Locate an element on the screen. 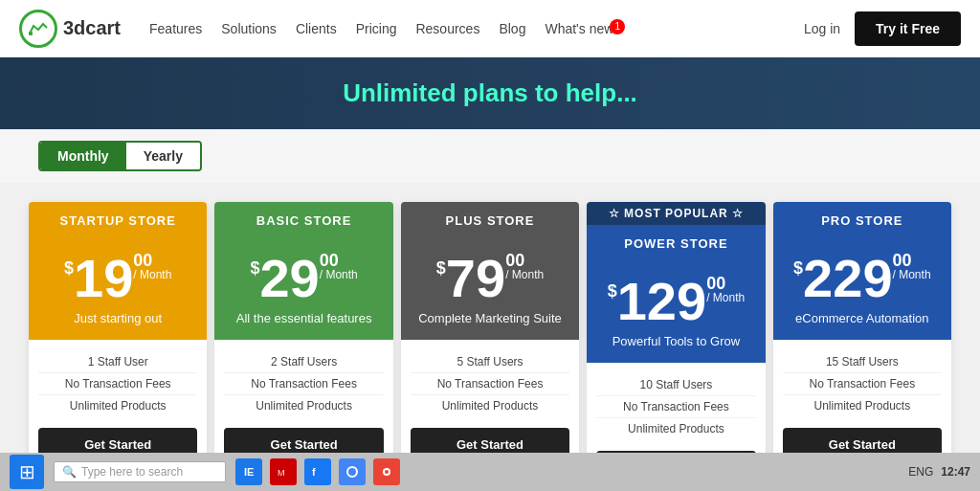 The width and height of the screenshot is (980, 491). startup-tagline: Just starting out is located at coordinates (118, 318).